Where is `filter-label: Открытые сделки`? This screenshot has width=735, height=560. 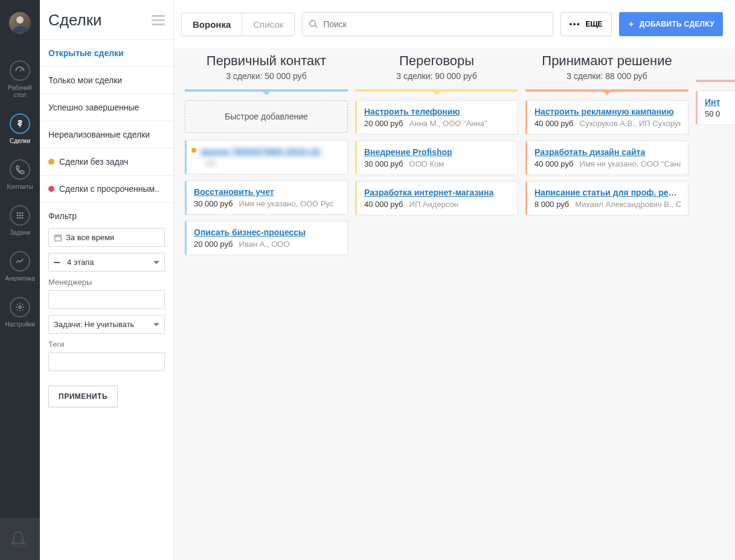 filter-label: Открытые сделки is located at coordinates (86, 53).